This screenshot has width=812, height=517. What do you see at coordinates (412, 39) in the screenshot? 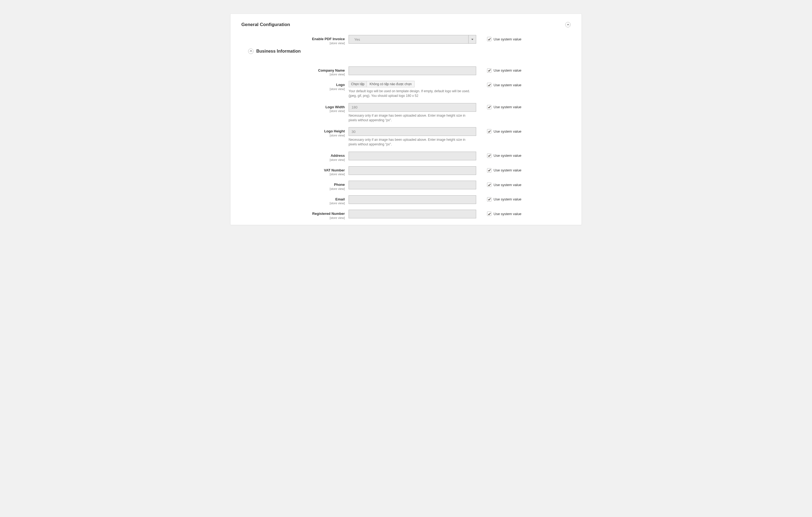
I see `input-col: Yes` at bounding box center [412, 39].